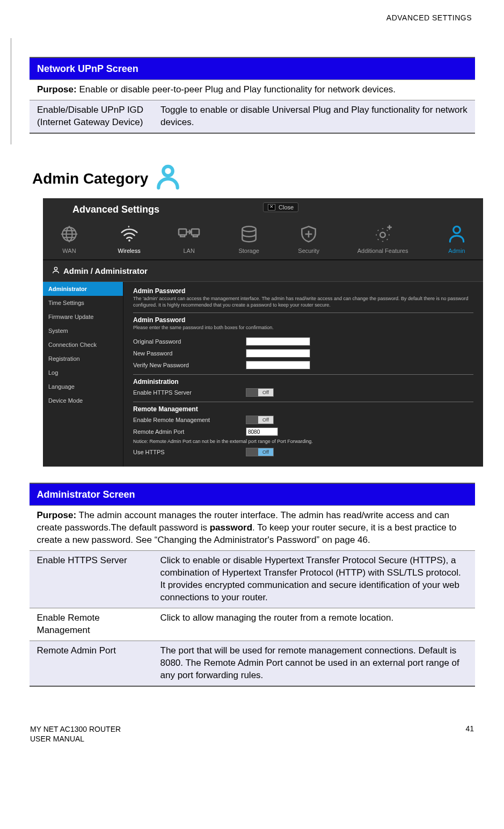 This screenshot has height=829, width=504. I want to click on nav-additional-label: Additional Features, so click(383, 251).